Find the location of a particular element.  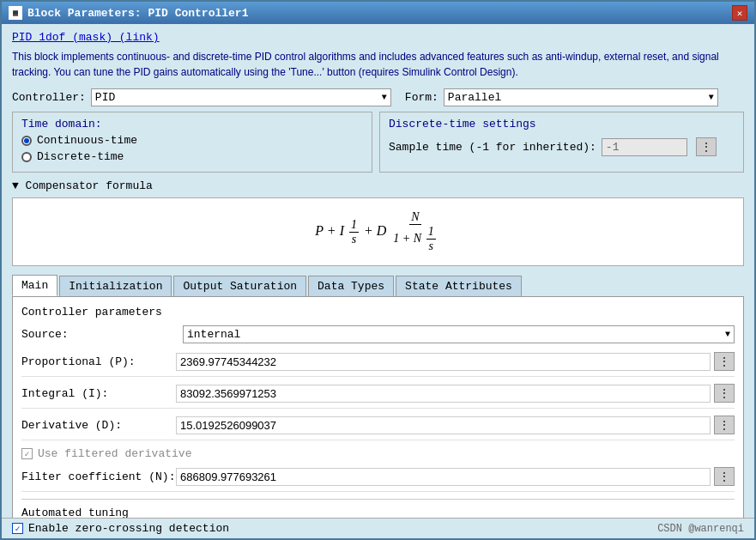

filter-btn: ⋮ is located at coordinates (724, 476).